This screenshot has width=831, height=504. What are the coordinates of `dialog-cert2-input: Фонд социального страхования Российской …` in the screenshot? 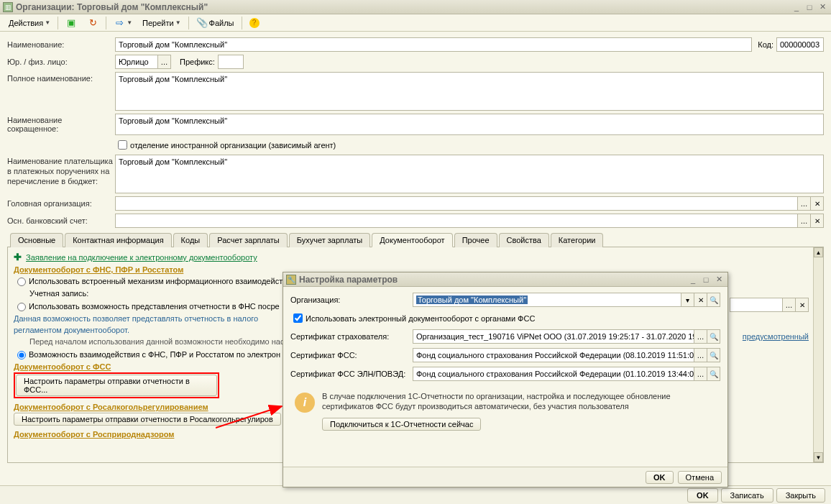 It's located at (554, 355).